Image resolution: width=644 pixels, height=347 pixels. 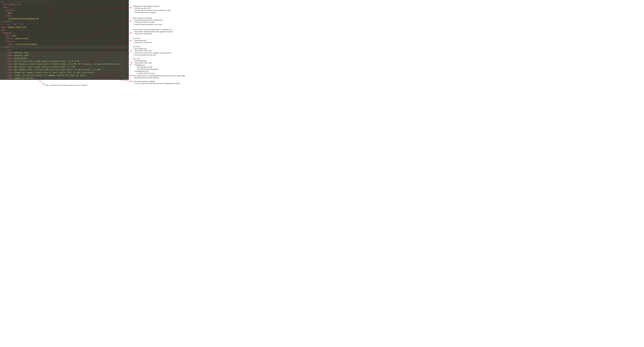 I want to click on code-line: name: Semgrep SAST Scan, so click(x=64, y=27).